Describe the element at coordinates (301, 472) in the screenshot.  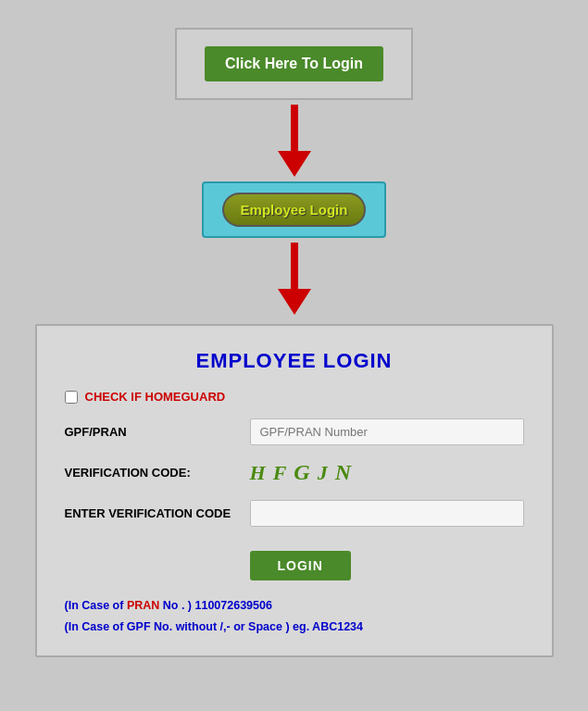
I see `captcha-display: H F G J N` at that location.